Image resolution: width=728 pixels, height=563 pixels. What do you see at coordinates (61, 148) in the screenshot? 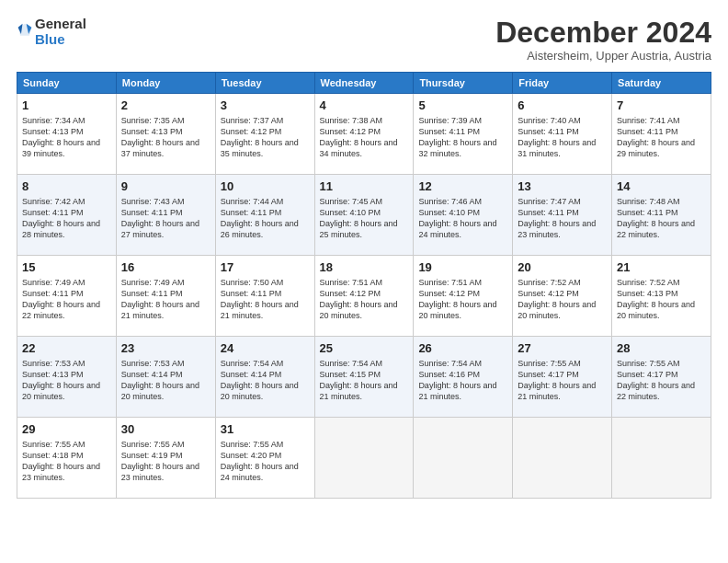
I see `daylight-label: Daylight: 8 hours and 39 minutes.` at bounding box center [61, 148].